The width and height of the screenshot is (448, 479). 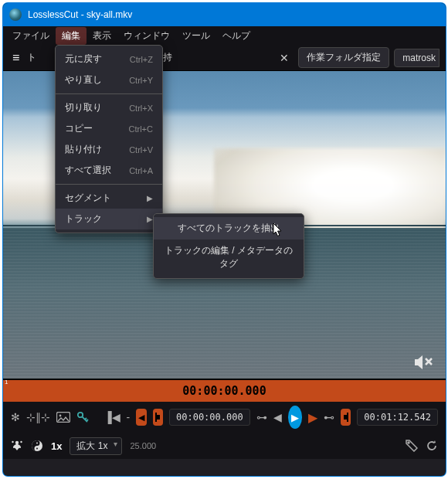 What do you see at coordinates (109, 80) in the screenshot?
I see `menu-redo: やり直しCtrl+Y` at bounding box center [109, 80].